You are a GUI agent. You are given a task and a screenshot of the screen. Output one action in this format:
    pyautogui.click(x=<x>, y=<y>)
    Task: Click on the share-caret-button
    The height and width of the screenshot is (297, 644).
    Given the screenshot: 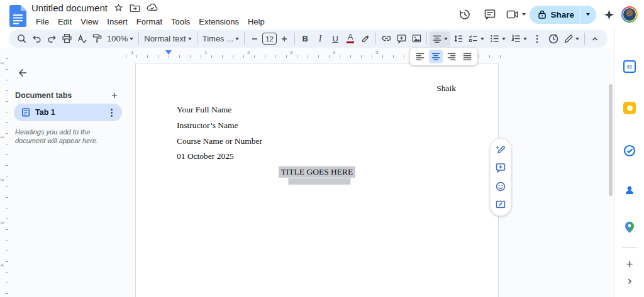 What is the action you would take?
    pyautogui.click(x=589, y=15)
    